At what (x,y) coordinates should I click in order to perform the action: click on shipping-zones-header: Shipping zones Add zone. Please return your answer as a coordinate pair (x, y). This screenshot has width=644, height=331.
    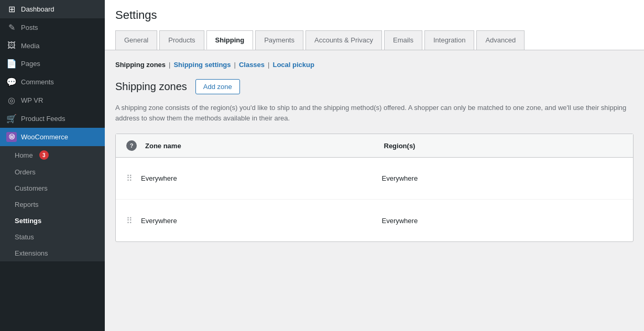
    Looking at the image, I should click on (374, 87).